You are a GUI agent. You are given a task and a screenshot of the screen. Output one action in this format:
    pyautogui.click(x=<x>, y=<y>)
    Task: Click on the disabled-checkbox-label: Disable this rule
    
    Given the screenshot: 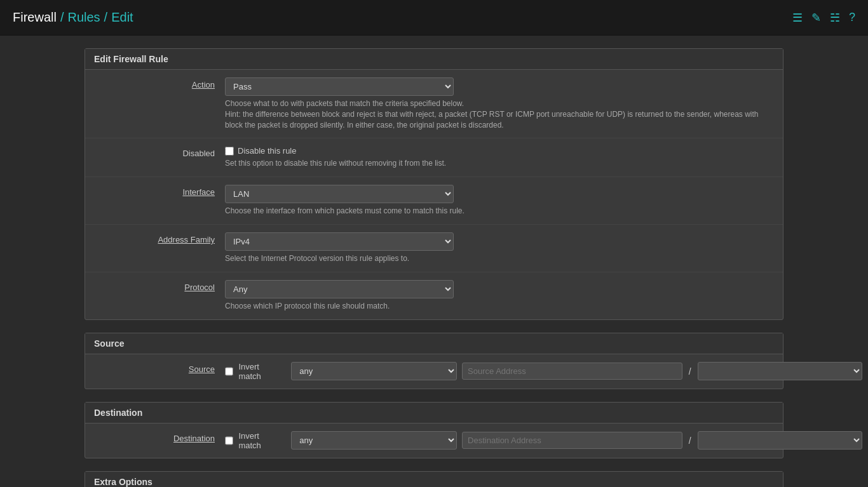 What is the action you would take?
    pyautogui.click(x=267, y=151)
    